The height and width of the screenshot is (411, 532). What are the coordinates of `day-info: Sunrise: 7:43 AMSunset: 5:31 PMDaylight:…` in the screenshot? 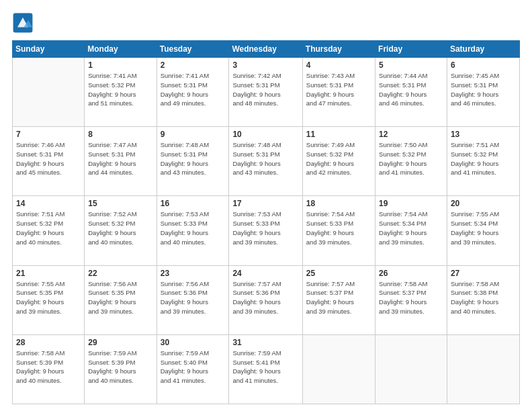 It's located at (339, 90).